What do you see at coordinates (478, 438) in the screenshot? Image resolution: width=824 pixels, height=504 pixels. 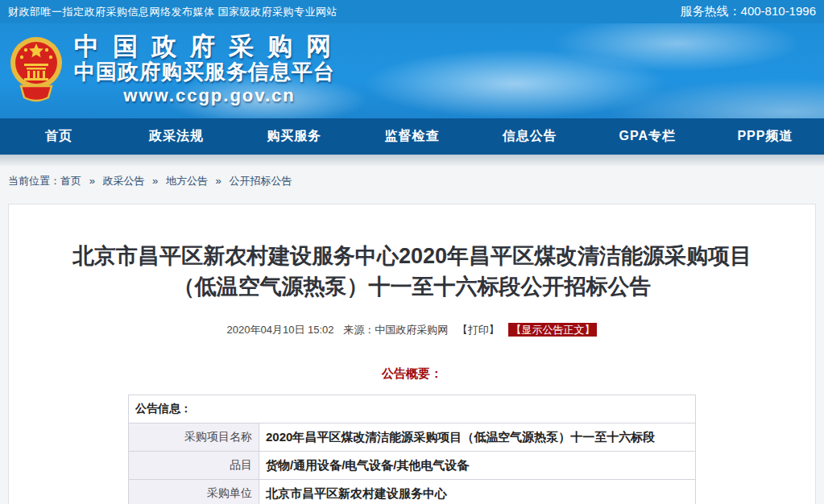 I see `project-name-value: 2020年昌平区煤改清洁能源采购项目（低温空气源热泵）十一至十六标段` at bounding box center [478, 438].